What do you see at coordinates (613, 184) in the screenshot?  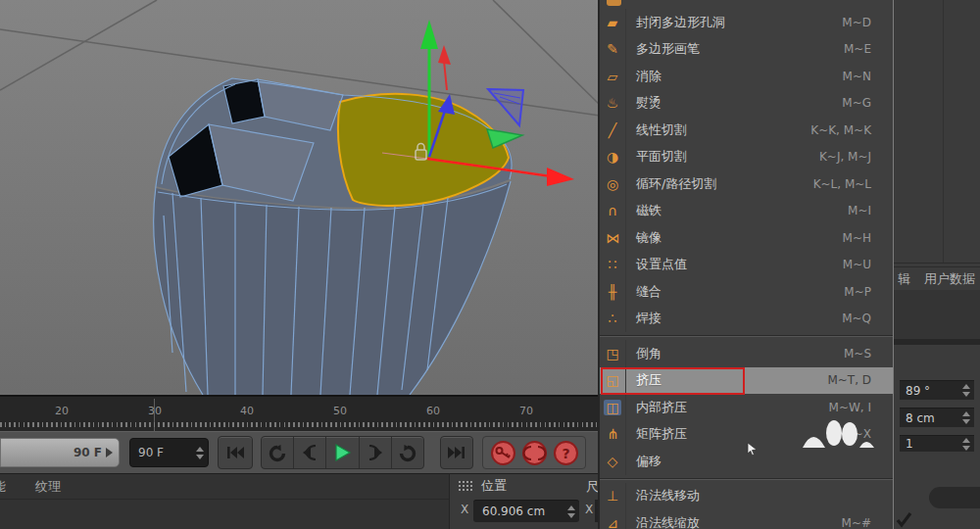 I see `loop-path-cut-icon: ◎` at bounding box center [613, 184].